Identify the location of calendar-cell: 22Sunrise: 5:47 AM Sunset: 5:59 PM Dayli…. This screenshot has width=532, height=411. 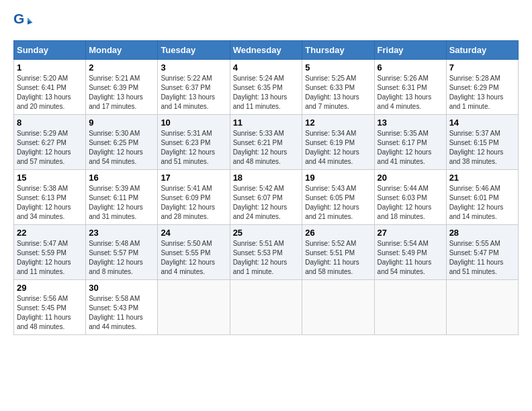
(50, 253).